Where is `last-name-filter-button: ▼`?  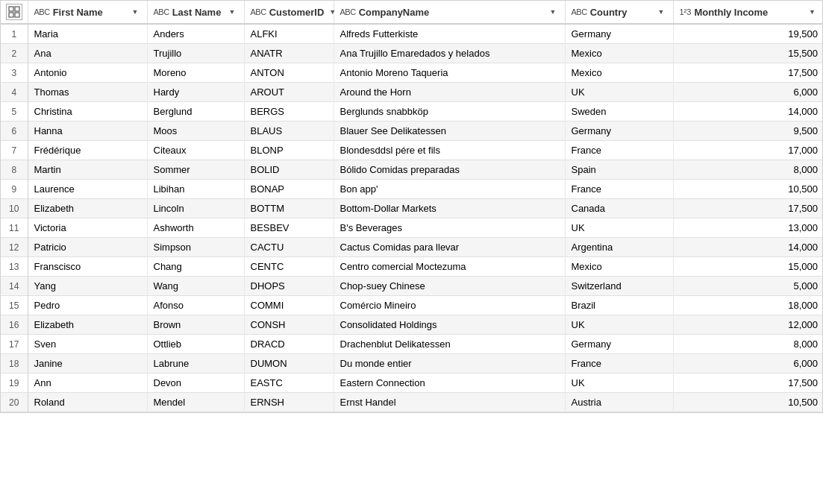
last-name-filter-button: ▼ is located at coordinates (233, 12).